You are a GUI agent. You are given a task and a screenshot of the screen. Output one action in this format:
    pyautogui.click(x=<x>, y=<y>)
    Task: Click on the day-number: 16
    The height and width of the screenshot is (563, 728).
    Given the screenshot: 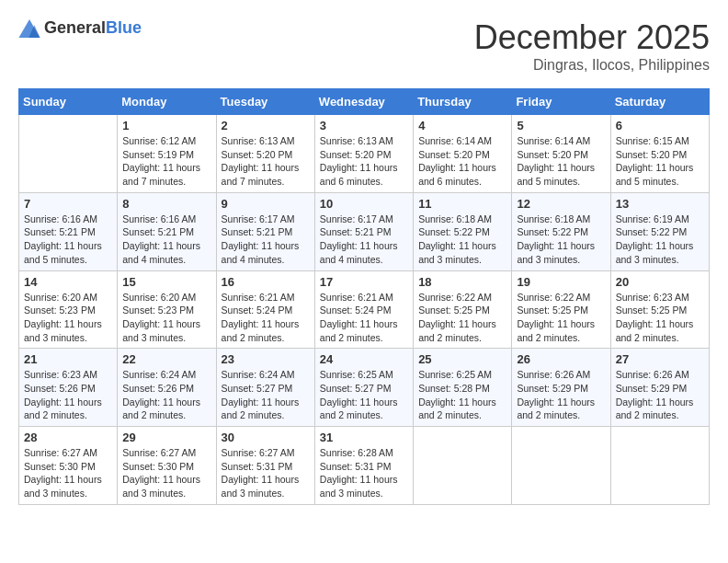 What is the action you would take?
    pyautogui.click(x=266, y=282)
    